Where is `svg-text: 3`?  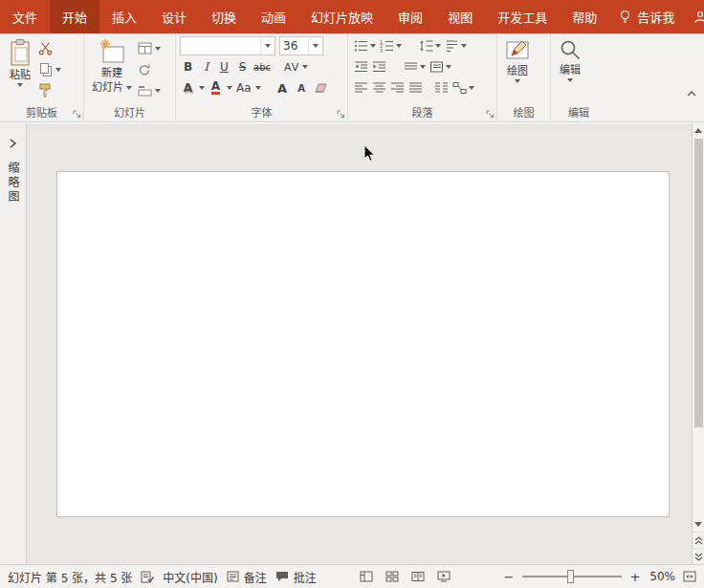 svg-text: 3 is located at coordinates (381, 51).